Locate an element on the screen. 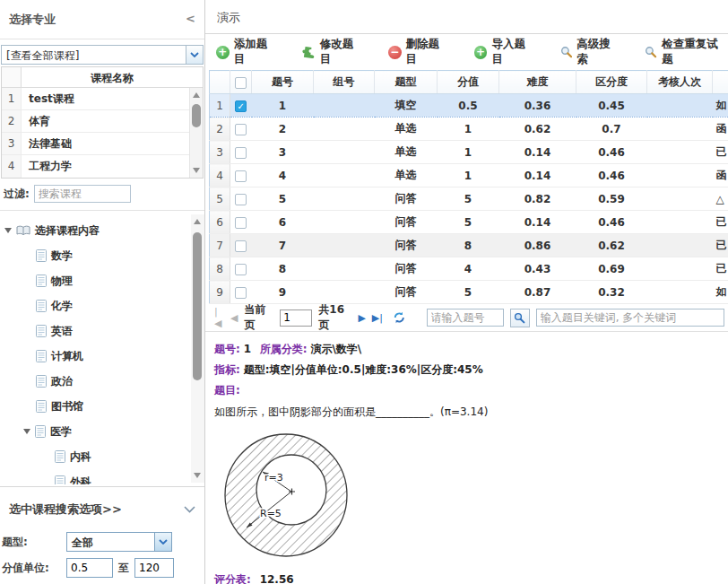  page-number-input is located at coordinates (296, 318).